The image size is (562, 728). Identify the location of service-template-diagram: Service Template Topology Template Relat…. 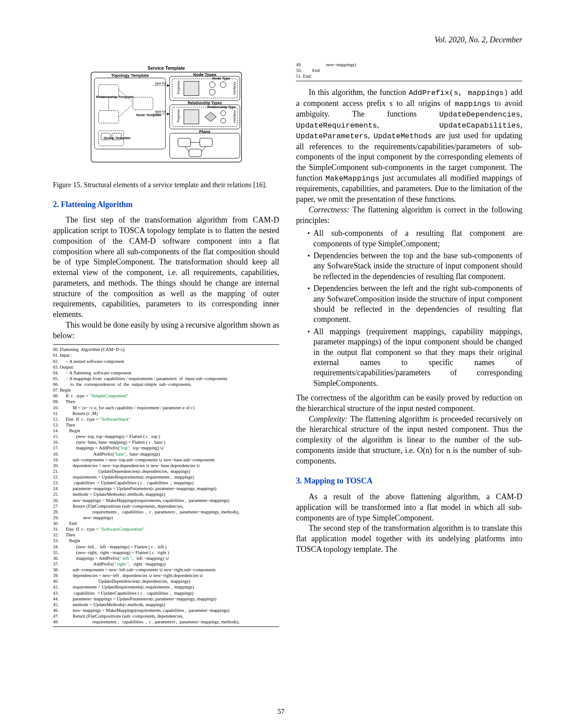
(166, 115).